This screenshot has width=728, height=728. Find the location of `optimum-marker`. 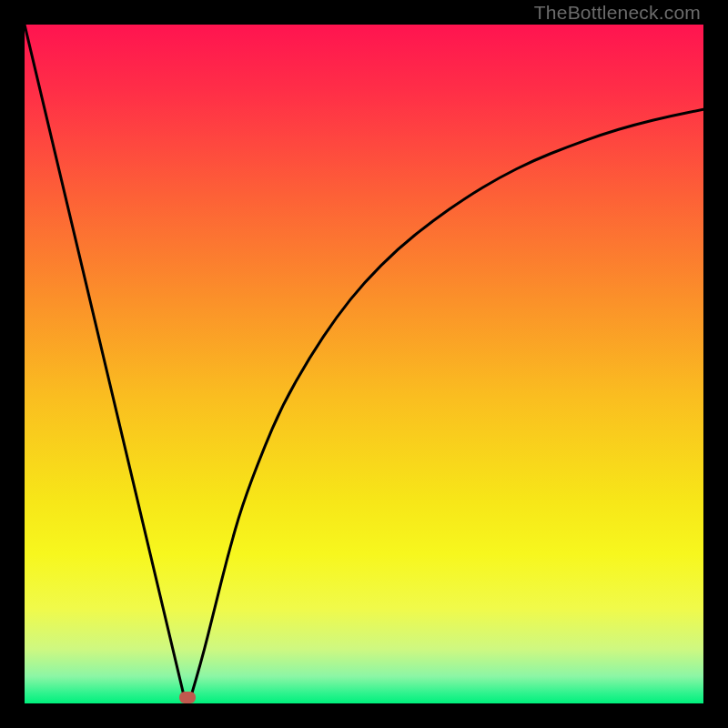

optimum-marker is located at coordinates (187, 697).